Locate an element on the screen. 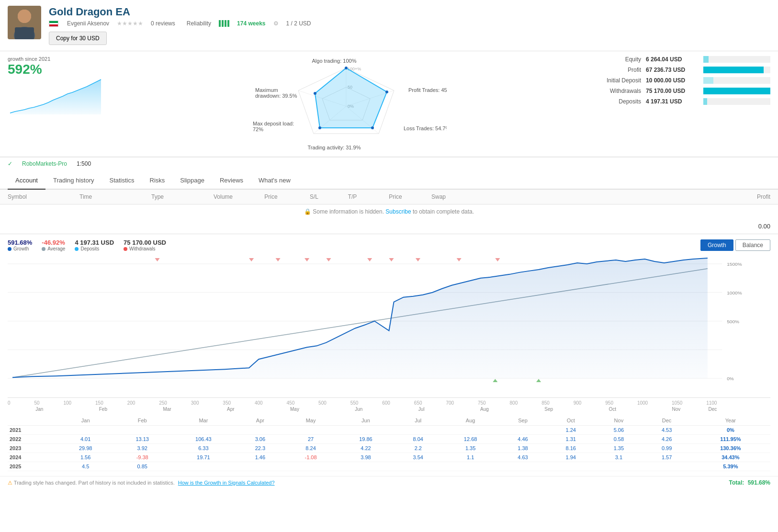 This screenshot has height=532, width=778. tab-risks: Risks is located at coordinates (158, 181).